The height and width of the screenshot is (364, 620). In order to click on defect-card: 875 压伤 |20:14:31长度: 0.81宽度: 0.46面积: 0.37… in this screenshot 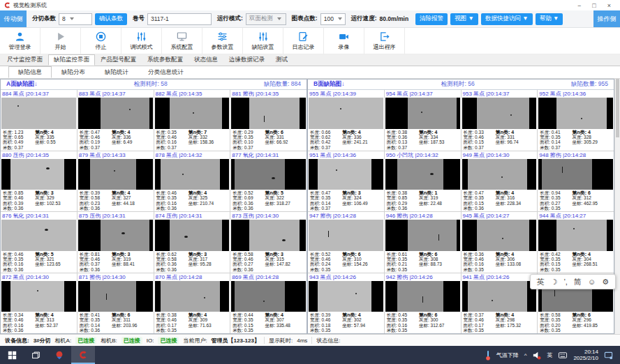, I will do `click(116, 243)`.